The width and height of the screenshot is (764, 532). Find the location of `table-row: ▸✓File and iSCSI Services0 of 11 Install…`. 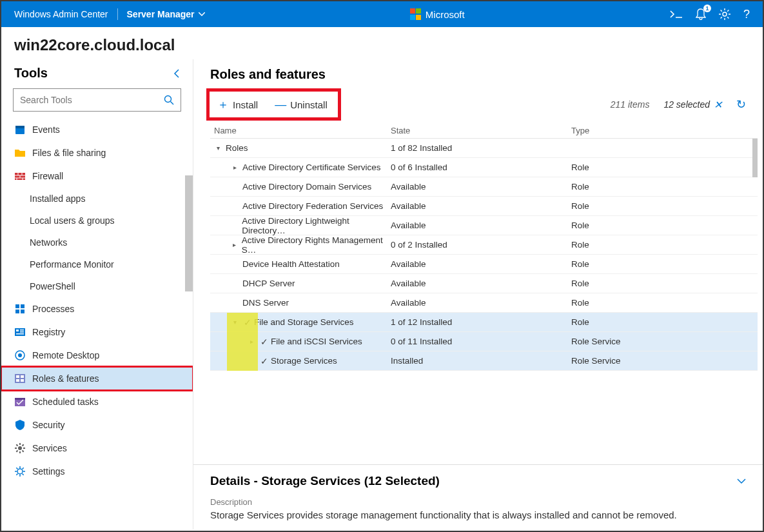

table-row: ▸✓File and iSCSI Services0 of 11 Install… is located at coordinates (484, 342).